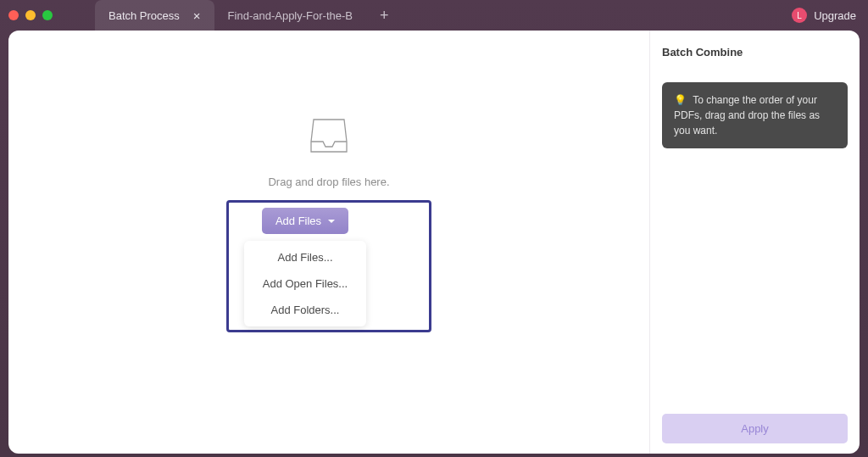  What do you see at coordinates (329, 181) in the screenshot?
I see `drop-hint-text: Drag and drop files here.` at bounding box center [329, 181].